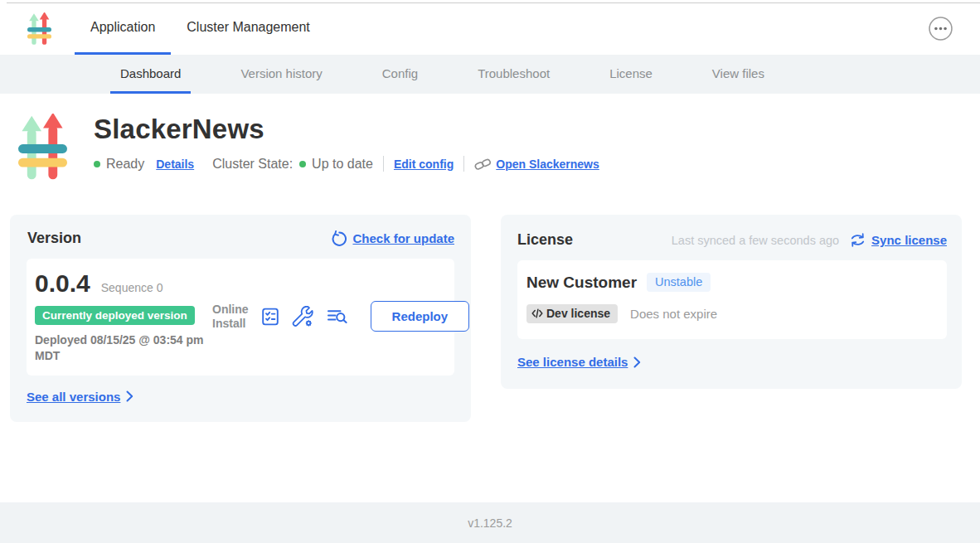  Describe the element at coordinates (546, 240) in the screenshot. I see `license-card-title: License` at that location.